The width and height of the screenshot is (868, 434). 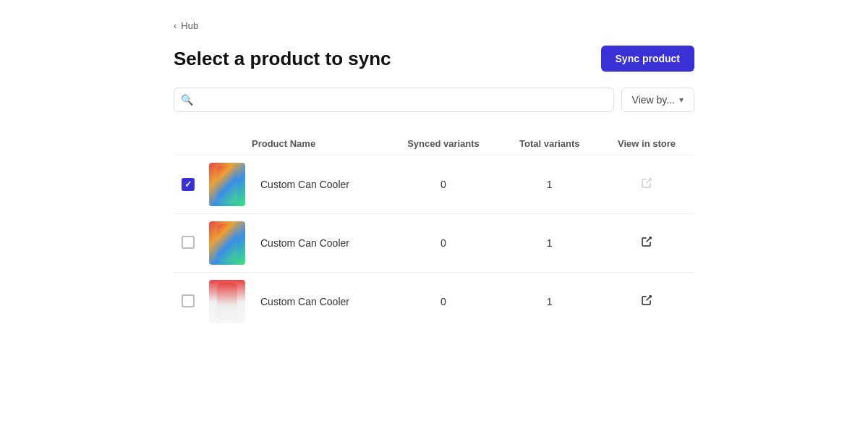 I want to click on table-header-row: Product Name Synced variants Total varia…, so click(x=434, y=144).